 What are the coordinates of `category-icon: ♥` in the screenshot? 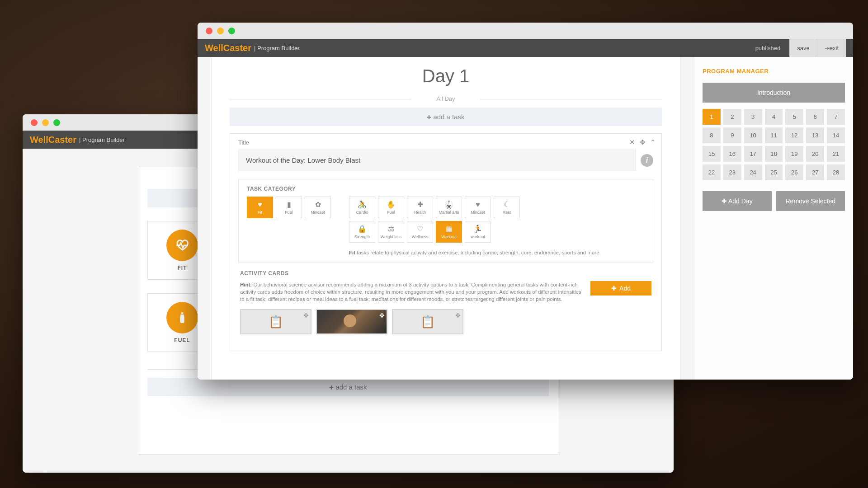 It's located at (260, 205).